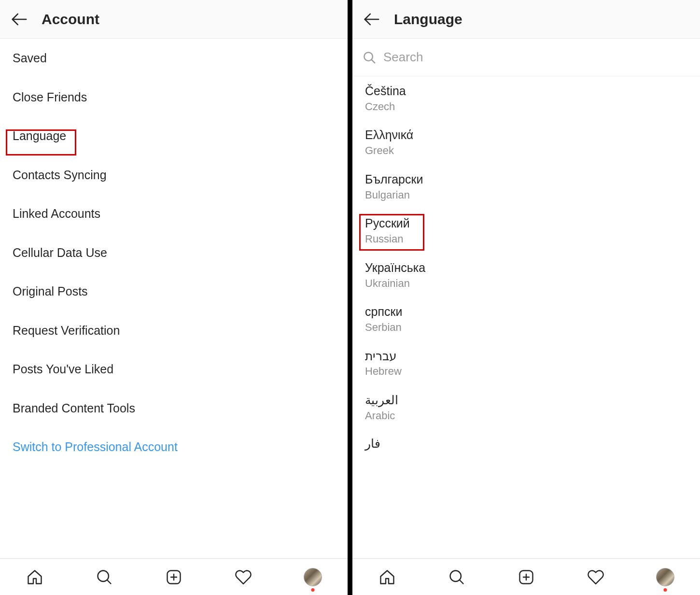 The height and width of the screenshot is (595, 700). I want to click on language-native: Български, so click(526, 180).